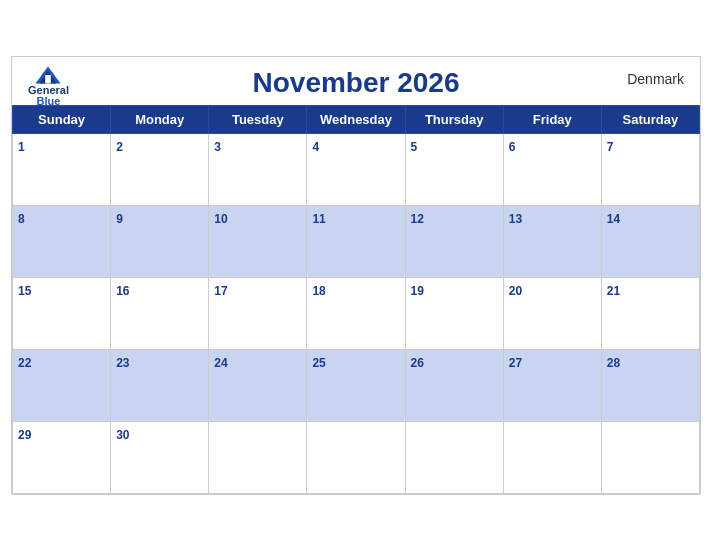 This screenshot has height=550, width=712. I want to click on calendar-cell: 12, so click(454, 241).